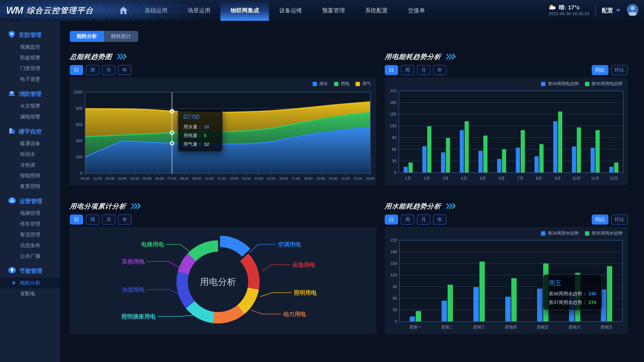  Describe the element at coordinates (294, 314) in the screenshot. I see `donut-label-动力用电: 动力用电` at that location.